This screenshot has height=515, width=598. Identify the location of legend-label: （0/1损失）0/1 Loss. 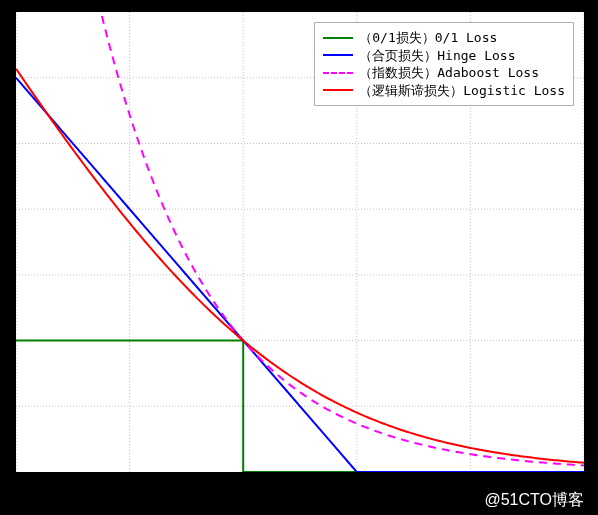
(428, 38).